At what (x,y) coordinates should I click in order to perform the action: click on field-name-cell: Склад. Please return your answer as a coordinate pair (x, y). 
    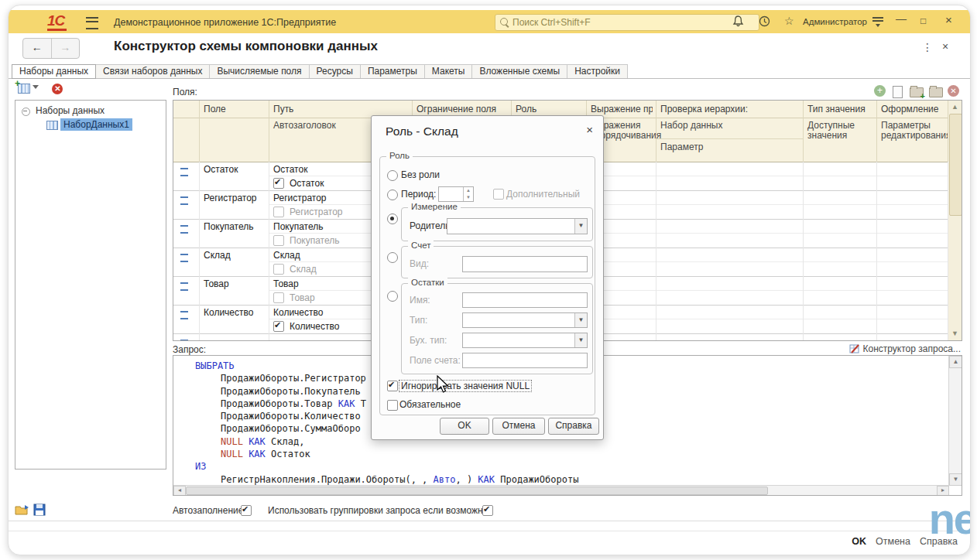
    Looking at the image, I should click on (217, 255).